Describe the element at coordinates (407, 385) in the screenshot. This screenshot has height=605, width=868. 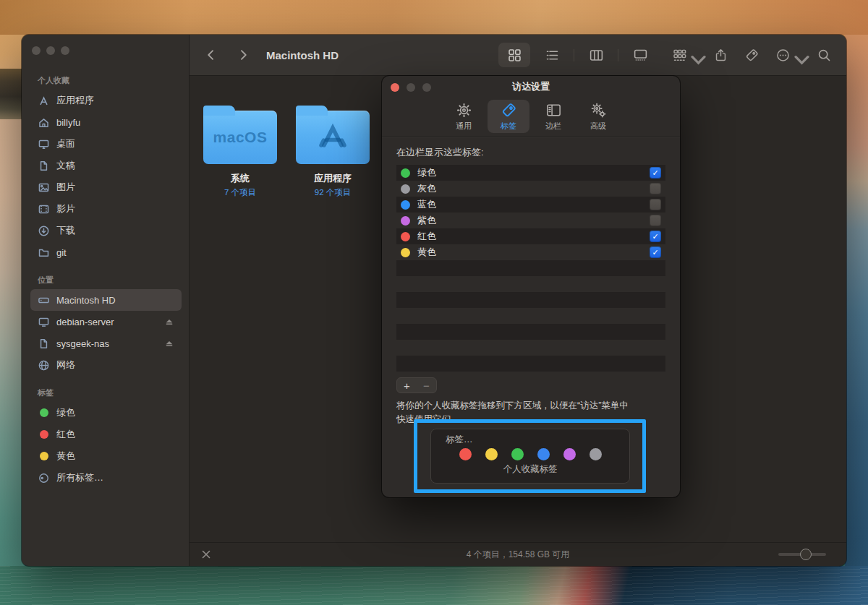
I see `add-tag-button: +` at that location.